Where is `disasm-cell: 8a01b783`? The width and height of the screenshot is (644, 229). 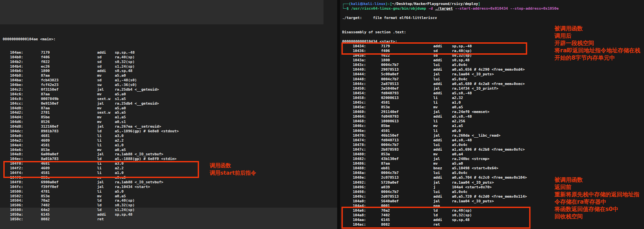
disasm-cell: 8a01b783 is located at coordinates (69, 159).